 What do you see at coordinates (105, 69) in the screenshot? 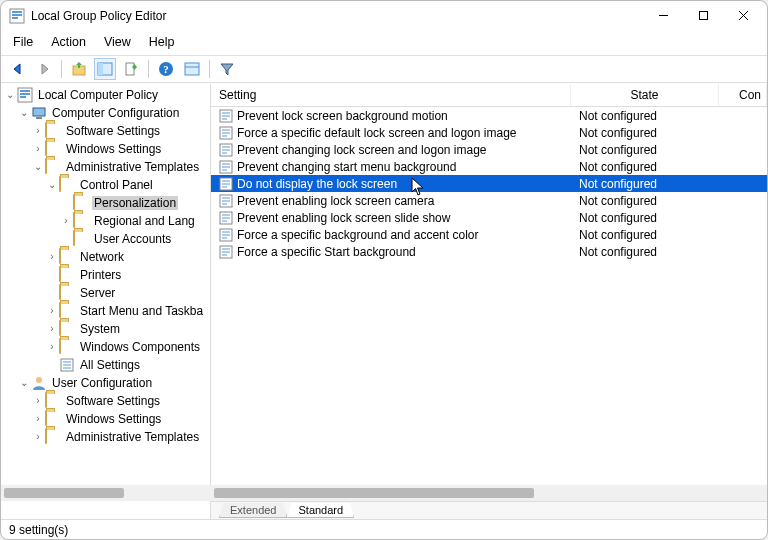
I see `show-hide-tree-button` at bounding box center [105, 69].